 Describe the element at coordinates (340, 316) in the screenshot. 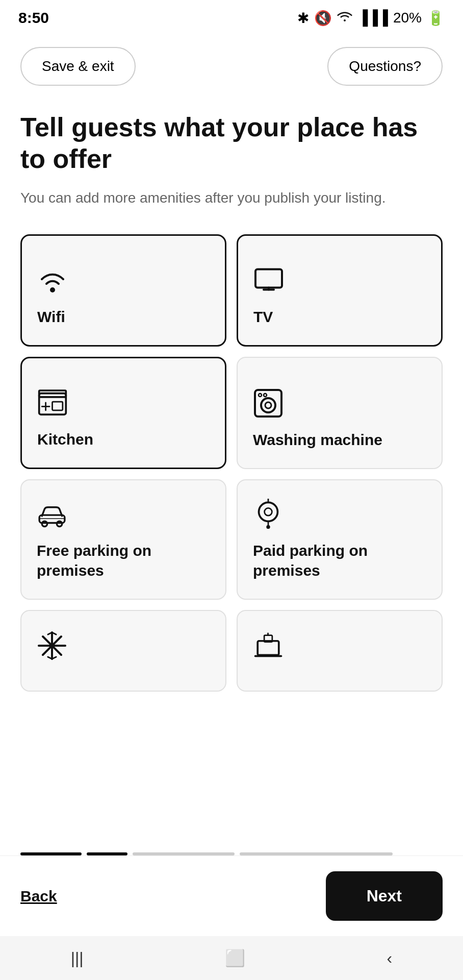

I see `amenity-label-tv: TV` at that location.